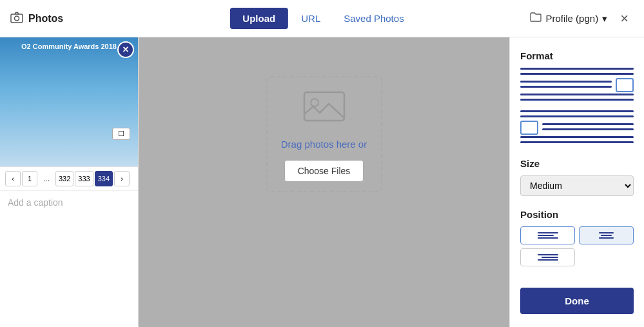  Describe the element at coordinates (548, 257) in the screenshot. I see `pos-right-lines` at that location.